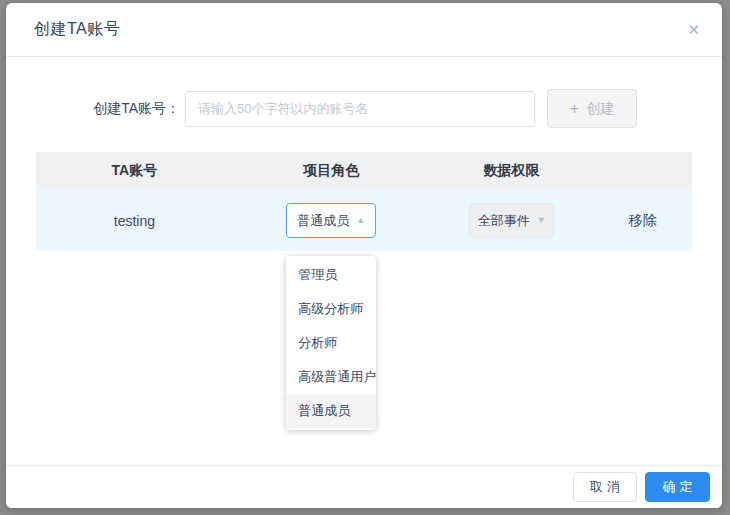 The width and height of the screenshot is (730, 515). Describe the element at coordinates (331, 220) in the screenshot. I see `role-select: 普通成员 ▲` at that location.